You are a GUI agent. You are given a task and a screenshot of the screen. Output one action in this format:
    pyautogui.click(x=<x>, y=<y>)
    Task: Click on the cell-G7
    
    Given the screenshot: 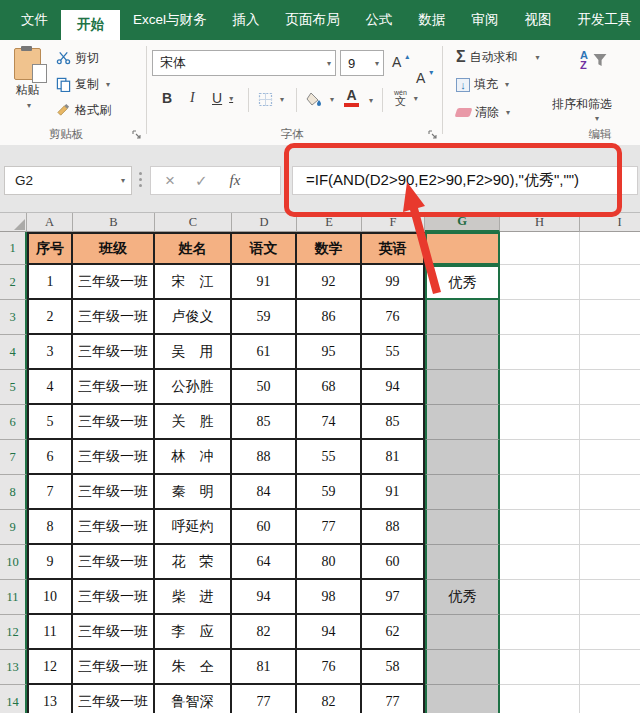 What is the action you would take?
    pyautogui.click(x=462, y=458)
    